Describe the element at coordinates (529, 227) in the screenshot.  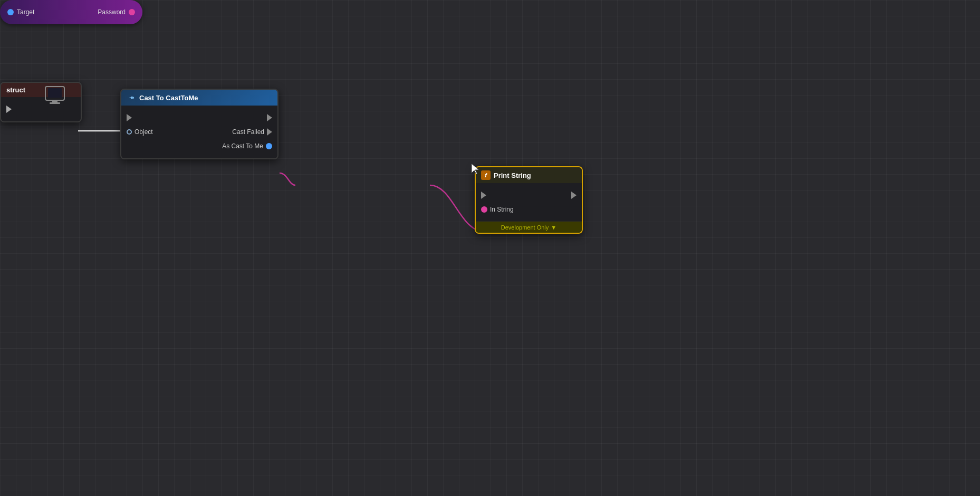
I see `dev-only-bar: Development Only ▼` at that location.